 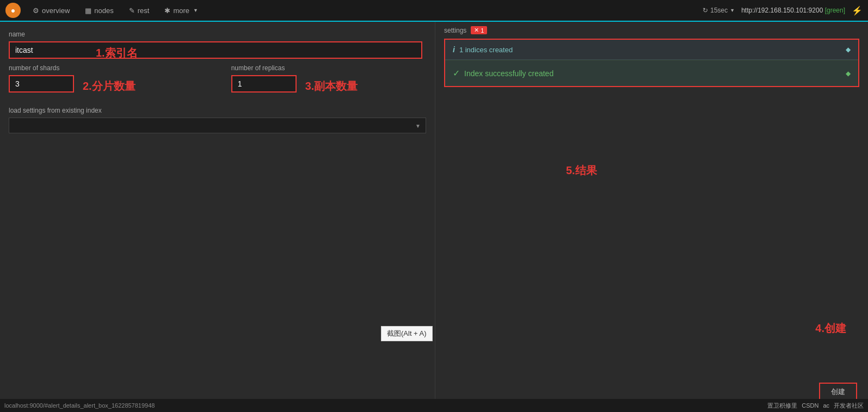 What do you see at coordinates (838, 392) in the screenshot?
I see `create-button-area: 创建` at bounding box center [838, 392].